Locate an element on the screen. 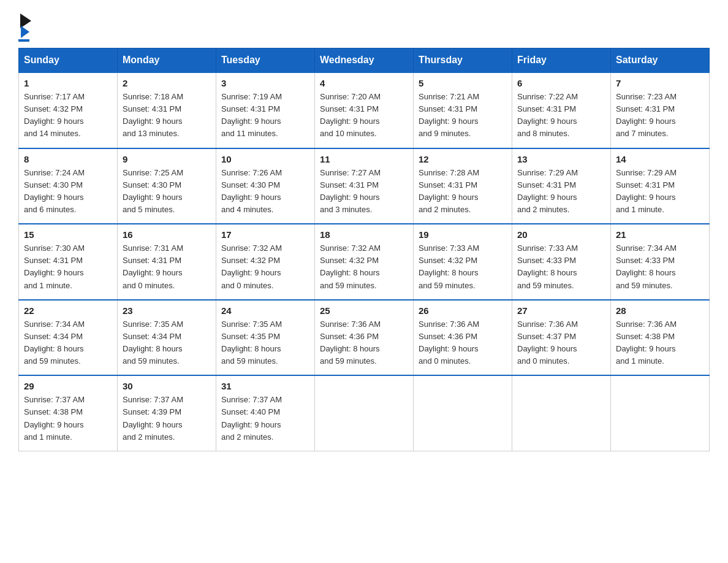  logo-blue-triangle-icon is located at coordinates (25, 32).